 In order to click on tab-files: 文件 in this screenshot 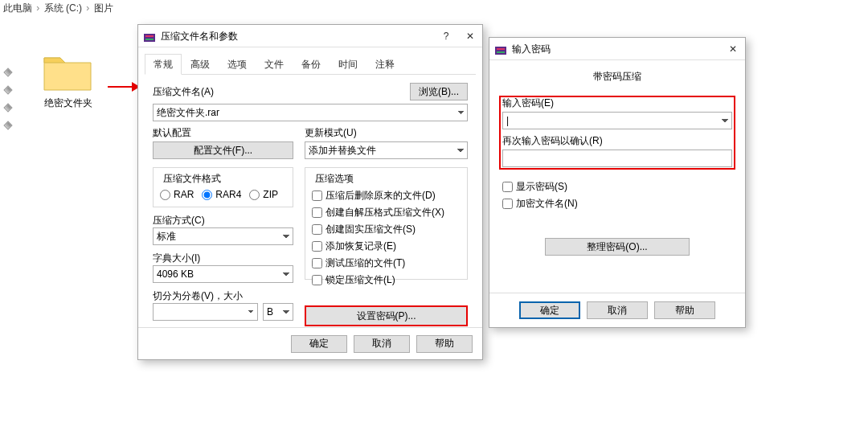, I will do `click(274, 64)`.